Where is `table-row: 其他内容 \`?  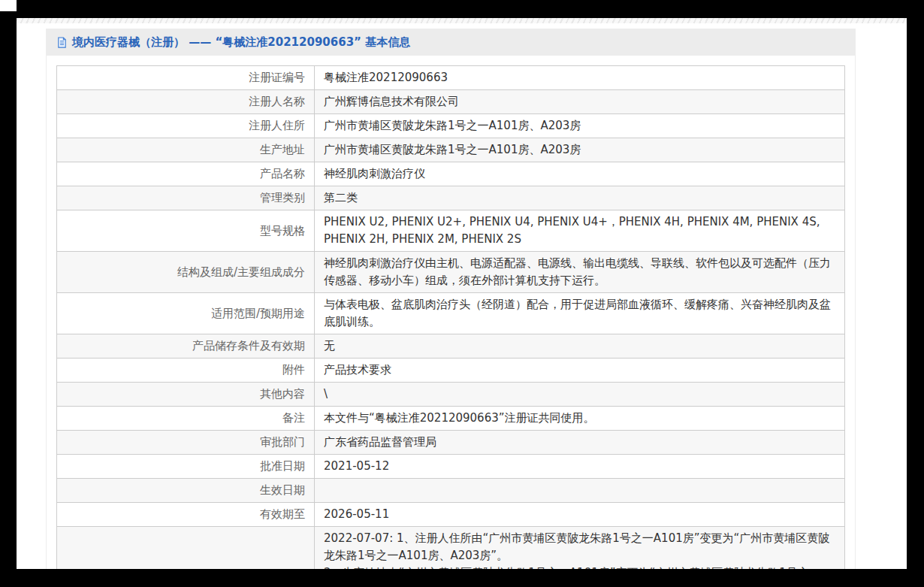
table-row: 其他内容 \ is located at coordinates (451, 395).